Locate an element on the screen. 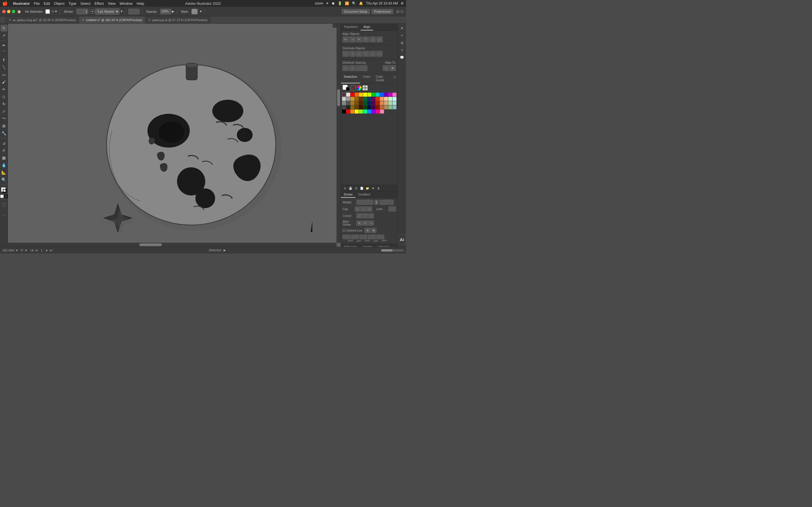 Image resolution: width=812 pixels, height=507 pixels. dist-right-btn: ↔ is located at coordinates (379, 54).